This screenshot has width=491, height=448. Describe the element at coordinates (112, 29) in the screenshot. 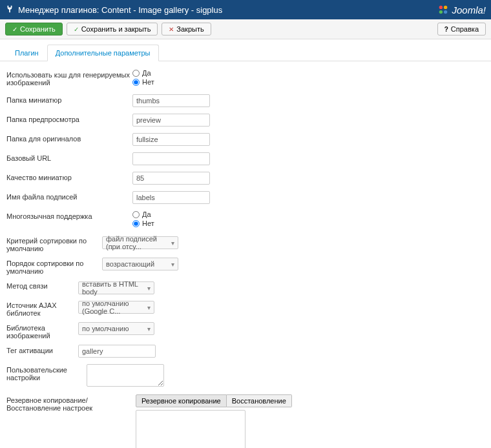

I see `save-close-button: Сохранить и закрыть` at that location.